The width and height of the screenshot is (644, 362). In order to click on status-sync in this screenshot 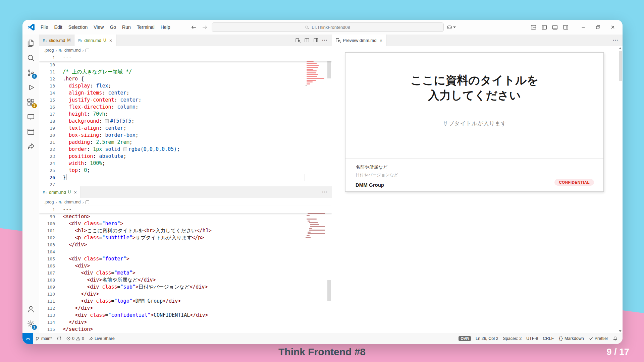, I will do `click(59, 339)`.